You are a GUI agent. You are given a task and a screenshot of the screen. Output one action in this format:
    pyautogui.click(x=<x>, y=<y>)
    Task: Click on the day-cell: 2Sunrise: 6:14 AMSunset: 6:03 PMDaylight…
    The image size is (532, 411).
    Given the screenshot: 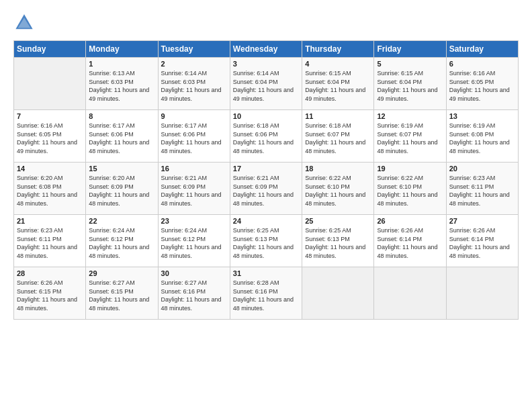 What is the action you would take?
    pyautogui.click(x=193, y=84)
    